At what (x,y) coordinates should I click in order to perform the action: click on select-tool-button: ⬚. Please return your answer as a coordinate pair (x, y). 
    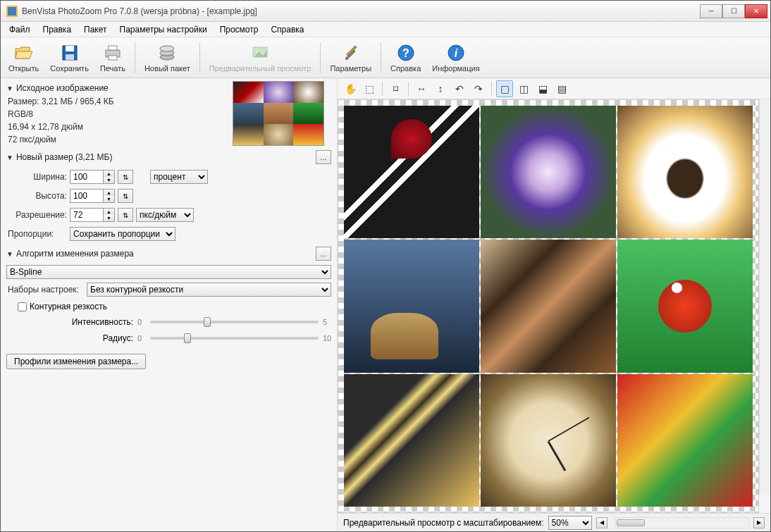
    Looking at the image, I should click on (369, 89).